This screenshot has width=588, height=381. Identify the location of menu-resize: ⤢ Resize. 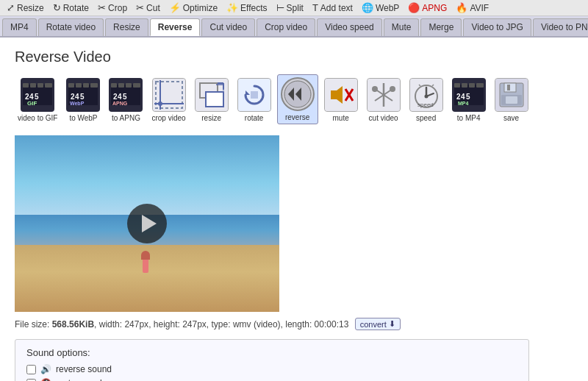
(25, 7).